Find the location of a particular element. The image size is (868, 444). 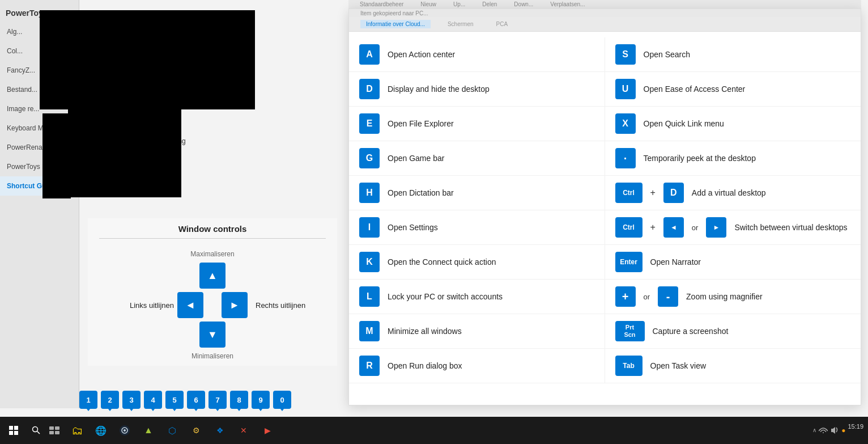

up-arrow-button: ▲ is located at coordinates (212, 276).